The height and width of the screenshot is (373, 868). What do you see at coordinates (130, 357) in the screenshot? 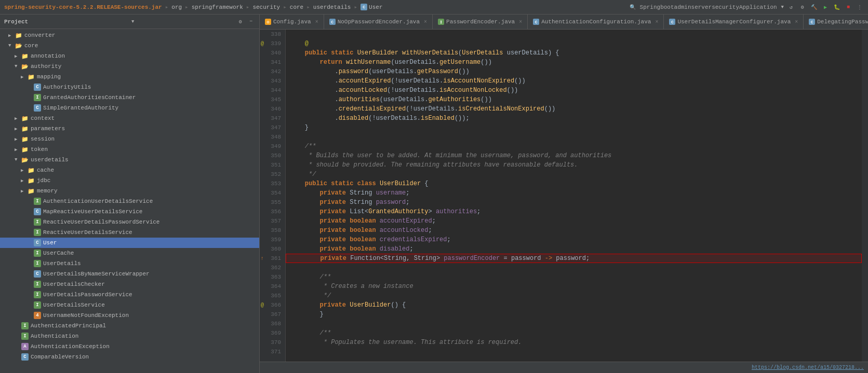
I see `tree-item-CV: C ComparableVersion` at bounding box center [130, 357].